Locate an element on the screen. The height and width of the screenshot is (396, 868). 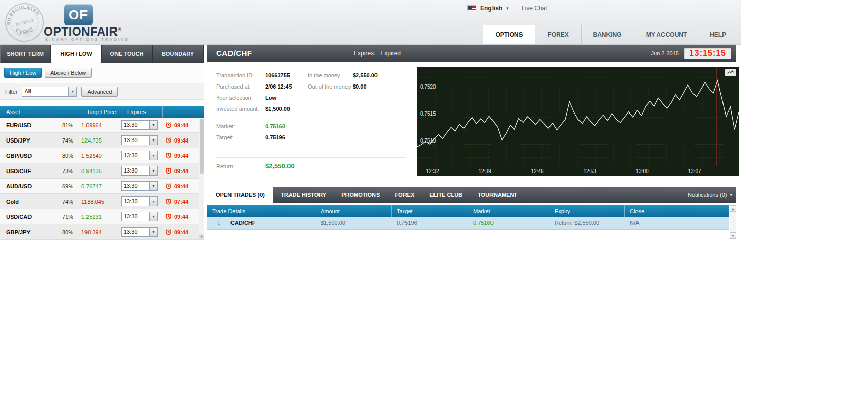
asset-row-gold: Gold74% 1188.045 13:30▼ 07:44 is located at coordinates (102, 202).